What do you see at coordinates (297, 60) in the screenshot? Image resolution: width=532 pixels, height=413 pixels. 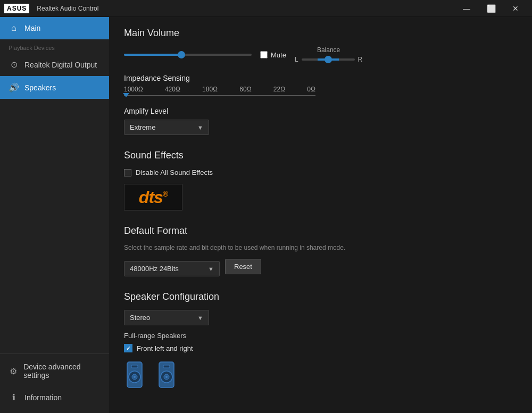 I see `balance-l-label: L` at bounding box center [297, 60].